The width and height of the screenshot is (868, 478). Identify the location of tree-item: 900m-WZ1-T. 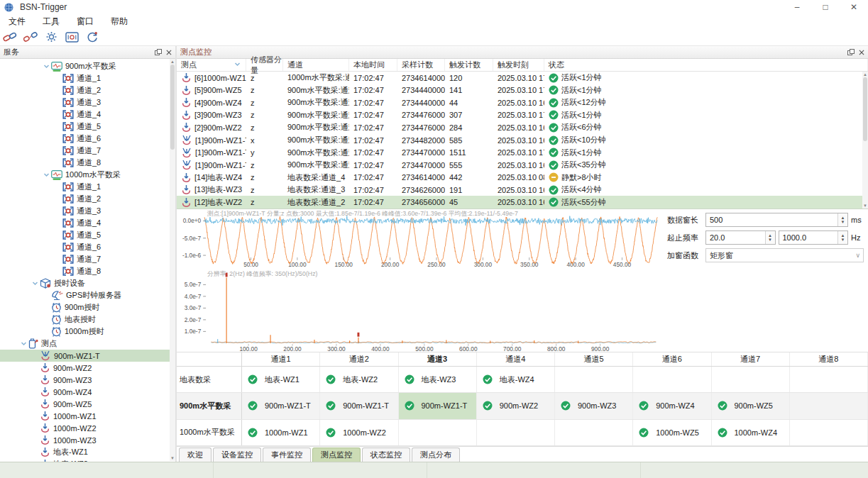
(88, 356).